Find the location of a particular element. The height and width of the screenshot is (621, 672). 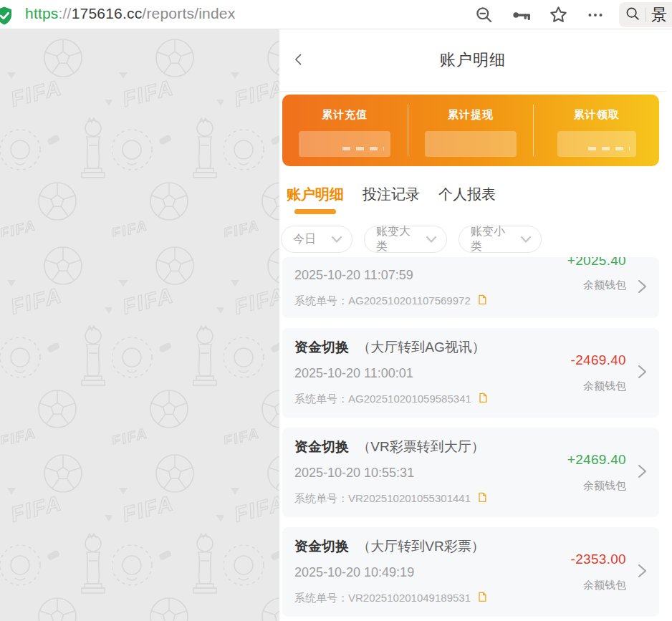

summary-claim: 累计领取 is located at coordinates (596, 130).